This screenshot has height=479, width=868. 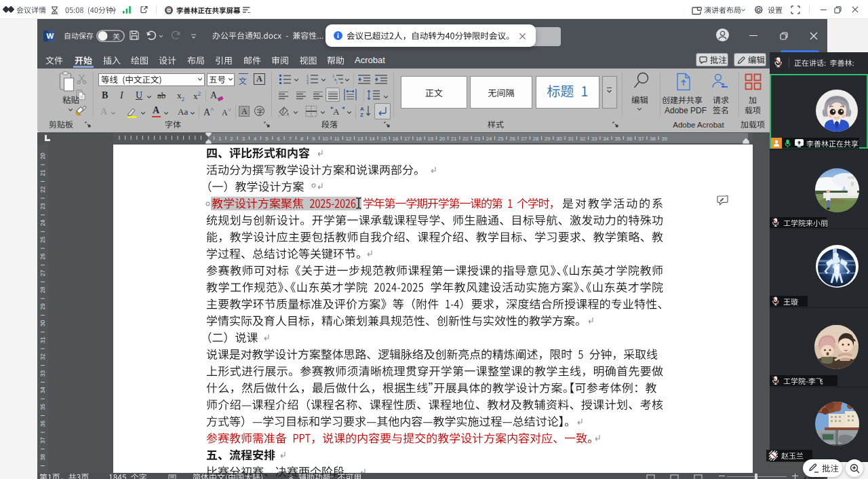 I want to click on svg-text: 8, so click(x=302, y=138).